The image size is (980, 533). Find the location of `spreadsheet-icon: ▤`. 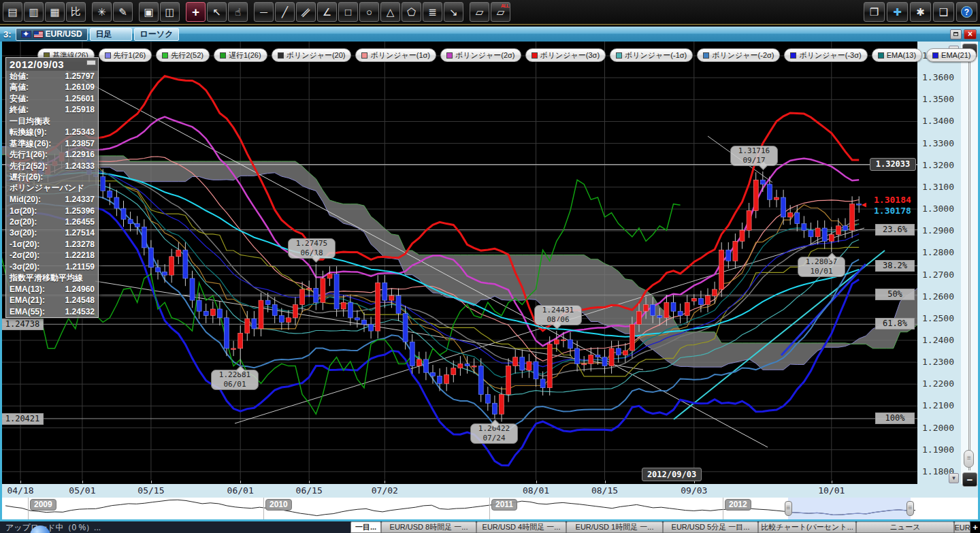

spreadsheet-icon: ▤ is located at coordinates (12, 12).